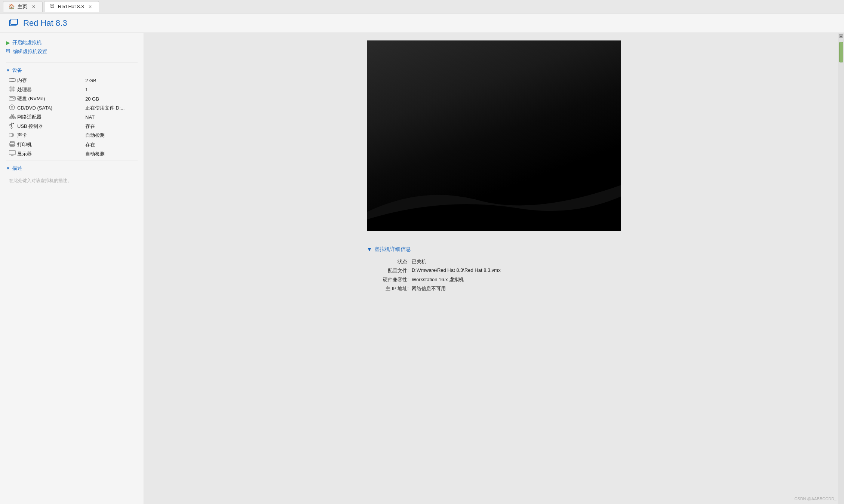 This screenshot has height=504, width=844. Describe the element at coordinates (422, 7) in the screenshot. I see `tab-bar: 🏠 主页 ✕ Red Hat 8.3 ✕` at that location.